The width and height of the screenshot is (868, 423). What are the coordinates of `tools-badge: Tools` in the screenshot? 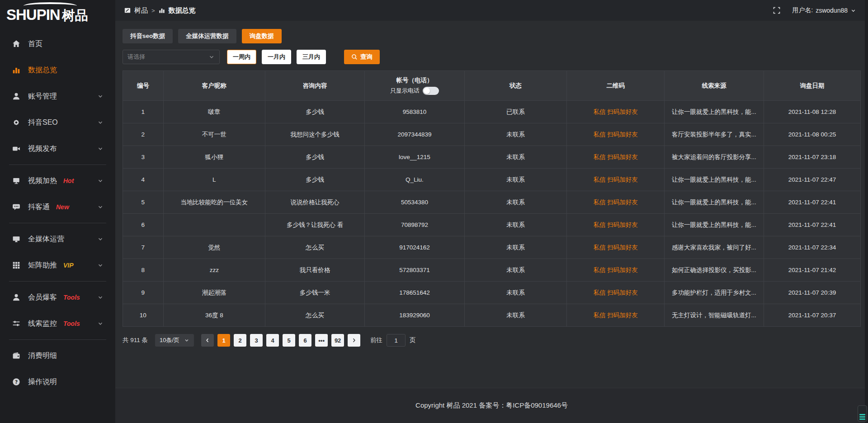 It's located at (71, 297).